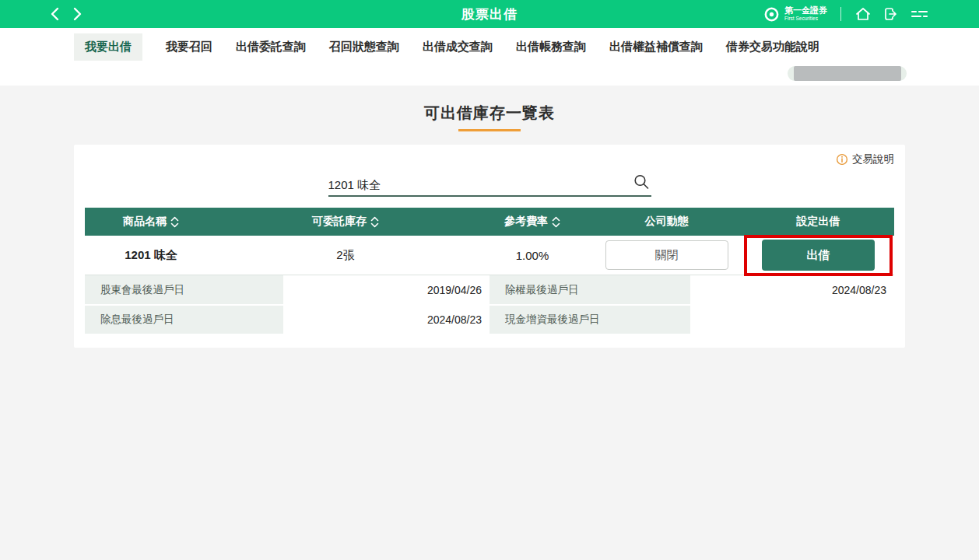 This screenshot has height=560, width=979. What do you see at coordinates (642, 183) in the screenshot?
I see `search-icon` at bounding box center [642, 183].